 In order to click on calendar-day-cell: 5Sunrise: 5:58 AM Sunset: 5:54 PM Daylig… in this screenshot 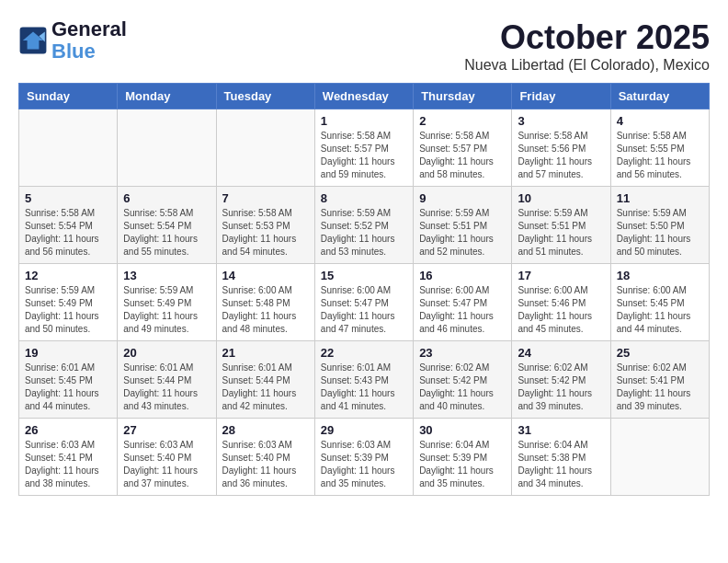, I will do `click(68, 225)`.